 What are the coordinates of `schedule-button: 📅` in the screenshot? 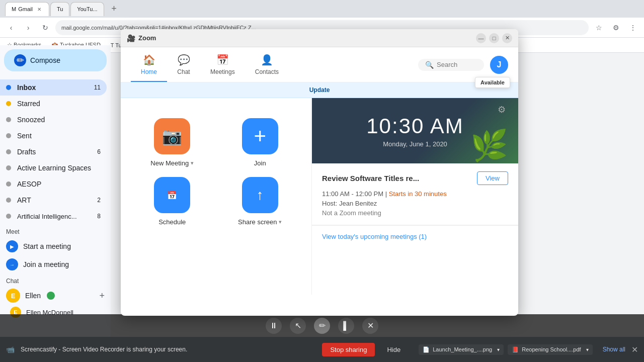 It's located at (172, 195).